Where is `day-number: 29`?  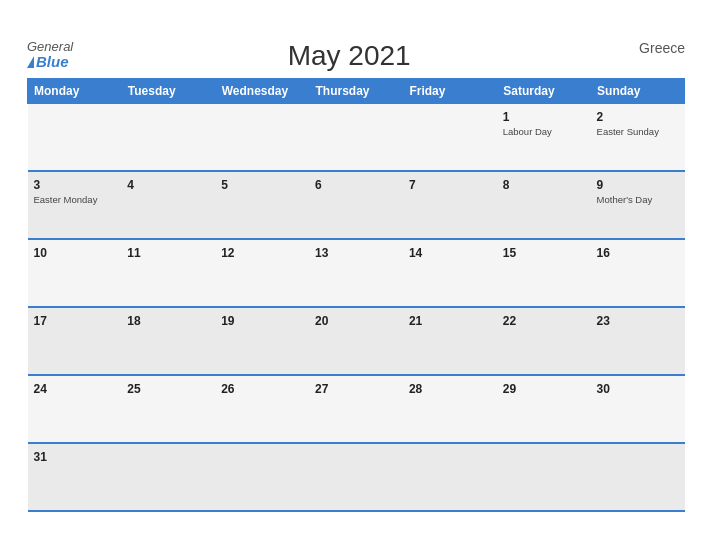
day-number: 29 is located at coordinates (544, 389).